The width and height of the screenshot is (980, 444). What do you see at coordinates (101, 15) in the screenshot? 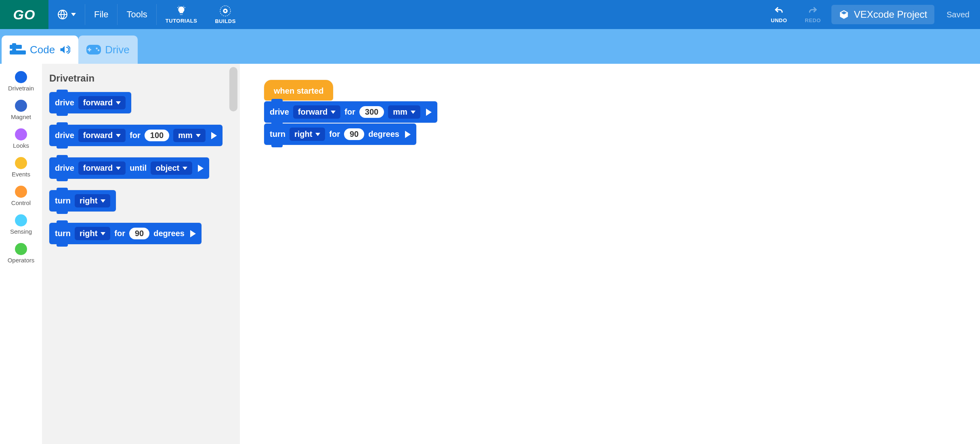
I see `file-menu-label: File` at bounding box center [101, 15].